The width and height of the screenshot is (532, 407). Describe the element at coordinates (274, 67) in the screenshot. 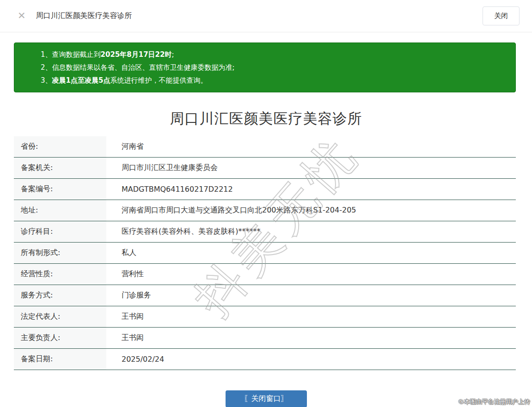

I see `notice-line: 2、信息数据结果以各省、自治区、直辖市卫生健康委数据为准;` at that location.